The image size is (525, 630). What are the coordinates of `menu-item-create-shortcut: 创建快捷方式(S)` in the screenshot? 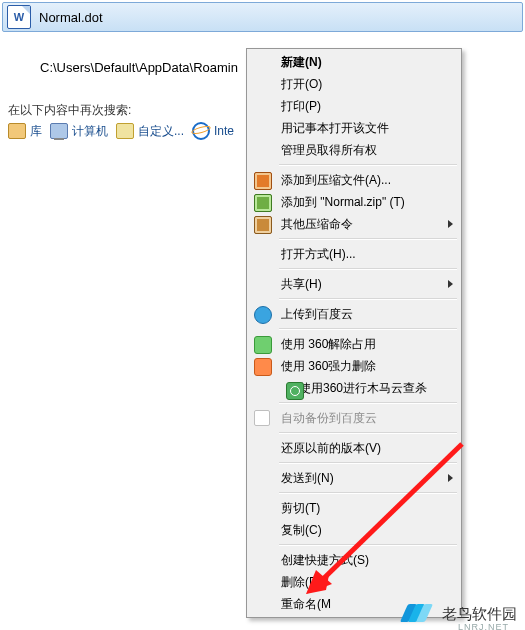 It's located at (354, 560).